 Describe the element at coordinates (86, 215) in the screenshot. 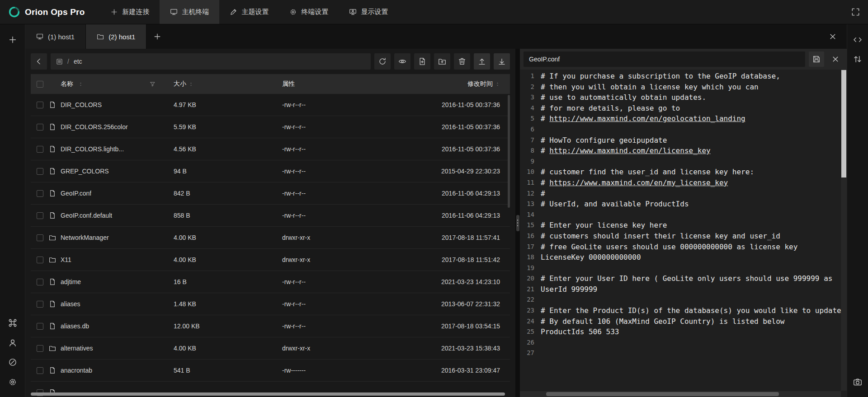

I see `file-name: GeoIP.conf.default` at that location.